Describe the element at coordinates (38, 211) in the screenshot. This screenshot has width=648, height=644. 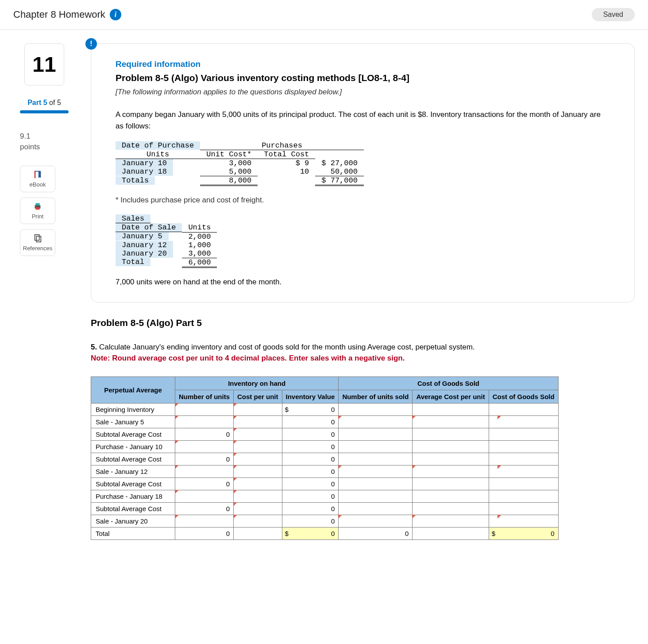
I see `print-button: Print` at that location.